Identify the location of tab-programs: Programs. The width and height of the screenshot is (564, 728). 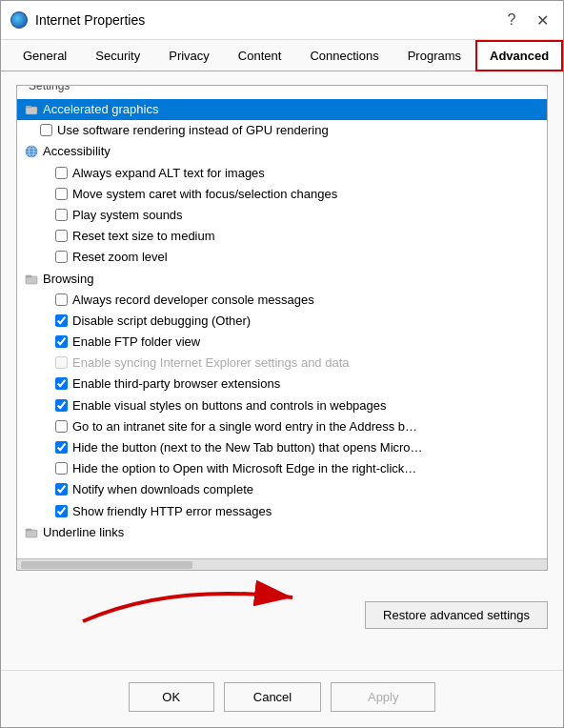
(434, 55).